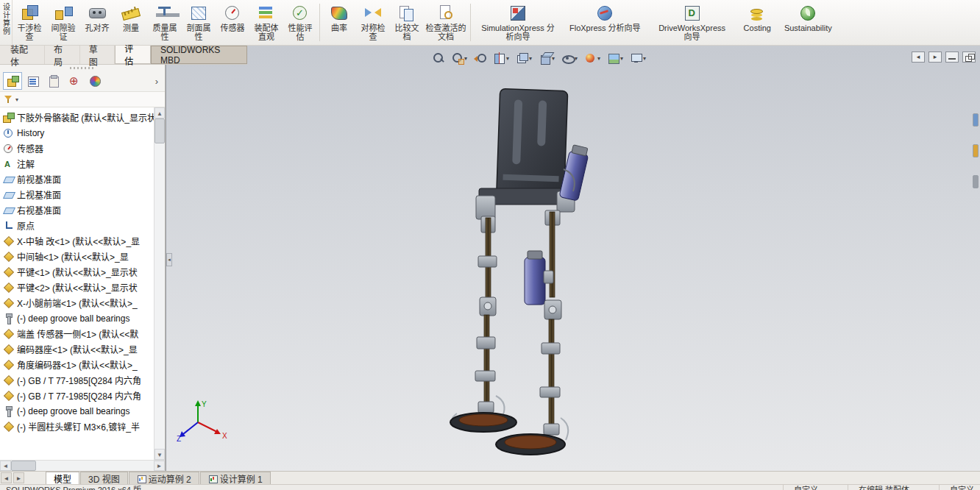 The image size is (980, 490). I want to click on panel-tab-configurationmanager, so click(54, 81).